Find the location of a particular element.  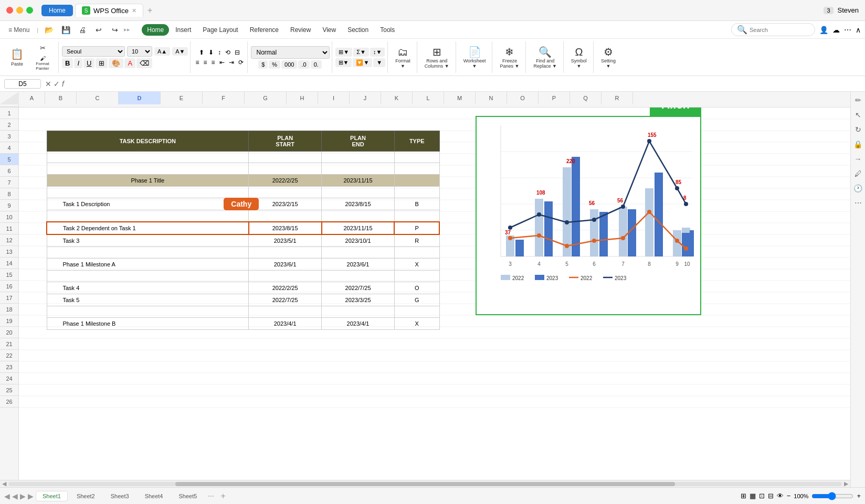

more-icon: ⋯ is located at coordinates (848, 30).